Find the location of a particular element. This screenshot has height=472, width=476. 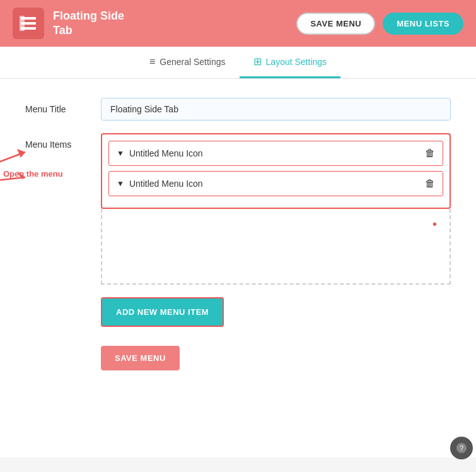

app-title: Floating Side Tab is located at coordinates (88, 24).